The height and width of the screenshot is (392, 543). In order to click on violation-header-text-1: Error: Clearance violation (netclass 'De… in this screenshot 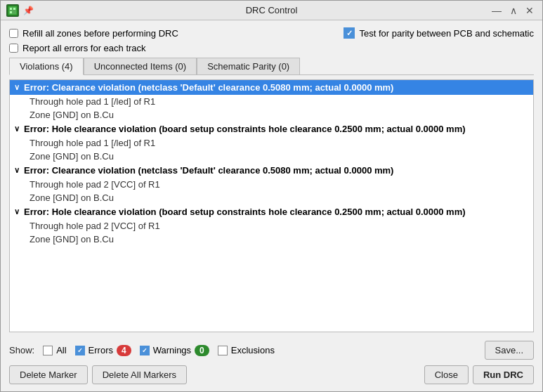, I will do `click(209, 87)`.